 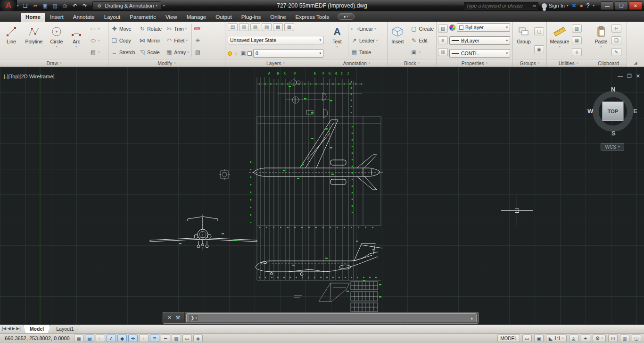 I want to click on panel-title-draw: Draw▾, so click(x=54, y=63).